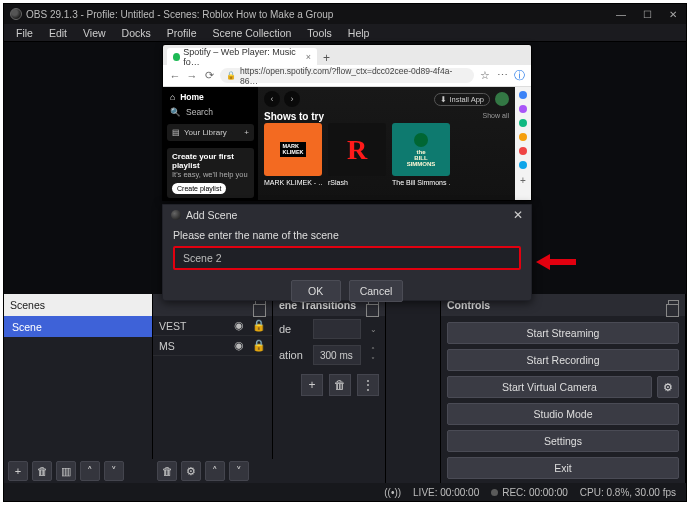  Describe the element at coordinates (519, 76) in the screenshot. I see `copilot-icon: ⓘ` at that location.